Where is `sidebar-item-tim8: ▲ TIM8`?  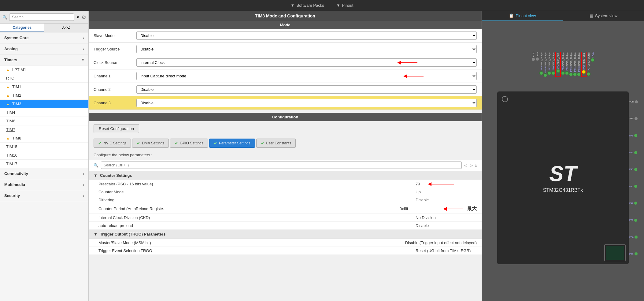
sidebar-item-tim8: ▲ TIM8 is located at coordinates (44, 138).